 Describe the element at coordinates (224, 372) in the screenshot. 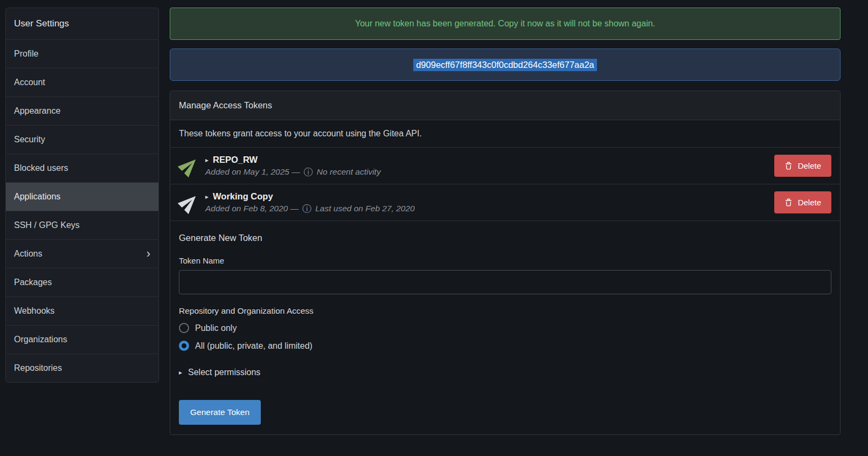

I see `select-permissions-label: Select permissions` at that location.